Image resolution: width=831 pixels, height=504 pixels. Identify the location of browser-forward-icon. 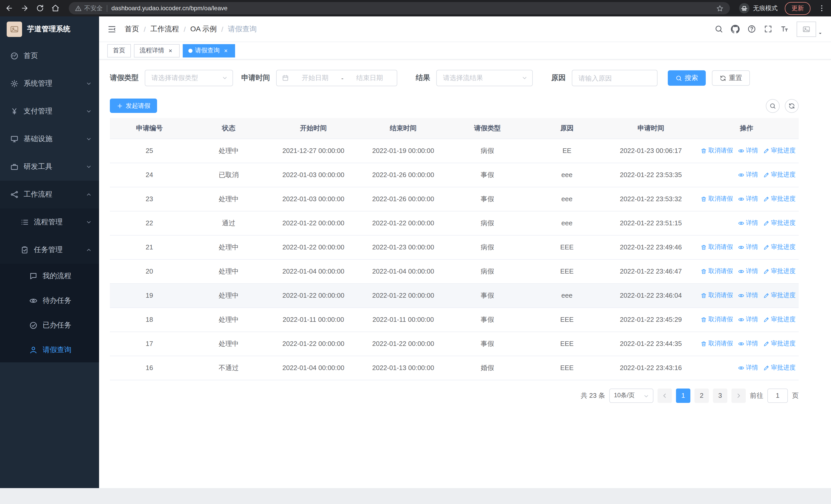
(25, 8).